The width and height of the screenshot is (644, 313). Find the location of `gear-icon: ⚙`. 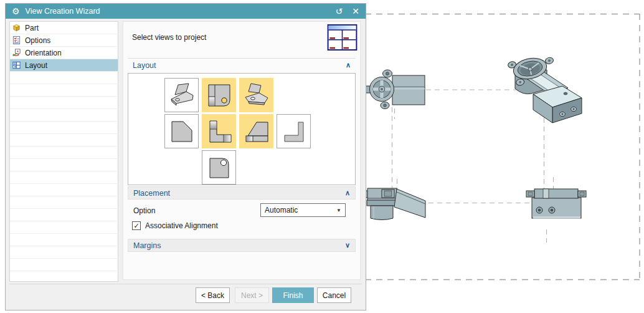

gear-icon: ⚙ is located at coordinates (16, 11).